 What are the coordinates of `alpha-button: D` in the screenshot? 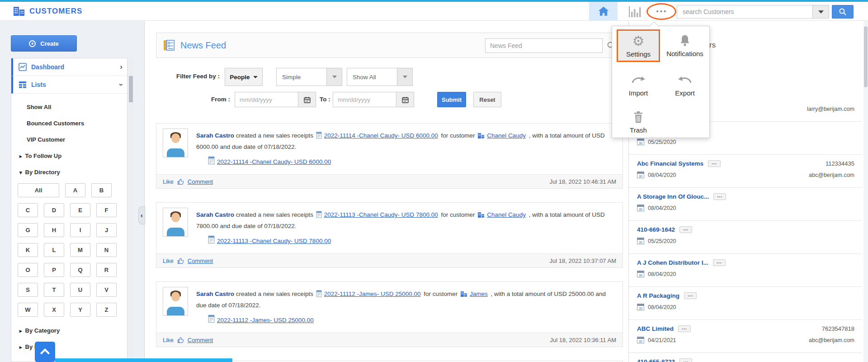 It's located at (54, 210).